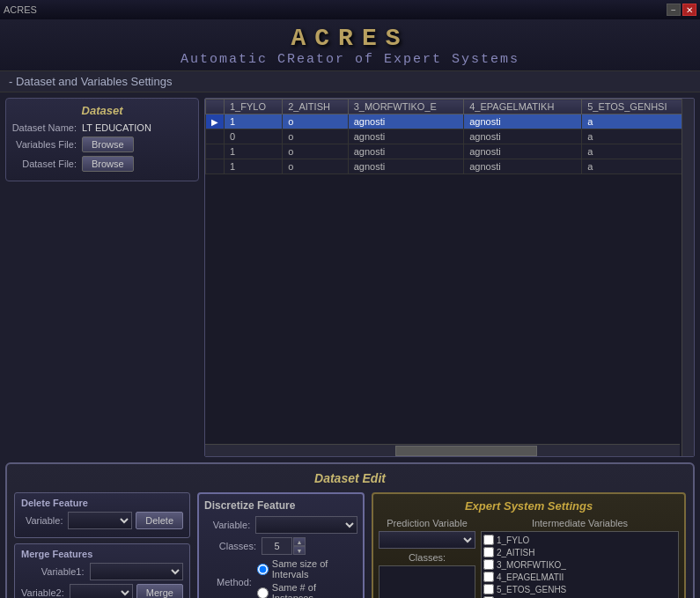  Describe the element at coordinates (47, 164) in the screenshot. I see `dataset-file-label: Dataset File:` at that location.